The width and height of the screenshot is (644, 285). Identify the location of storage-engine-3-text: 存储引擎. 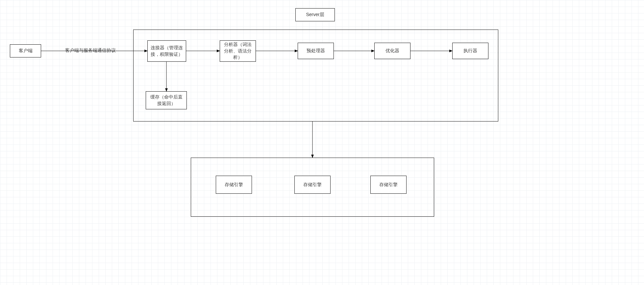
(388, 185).